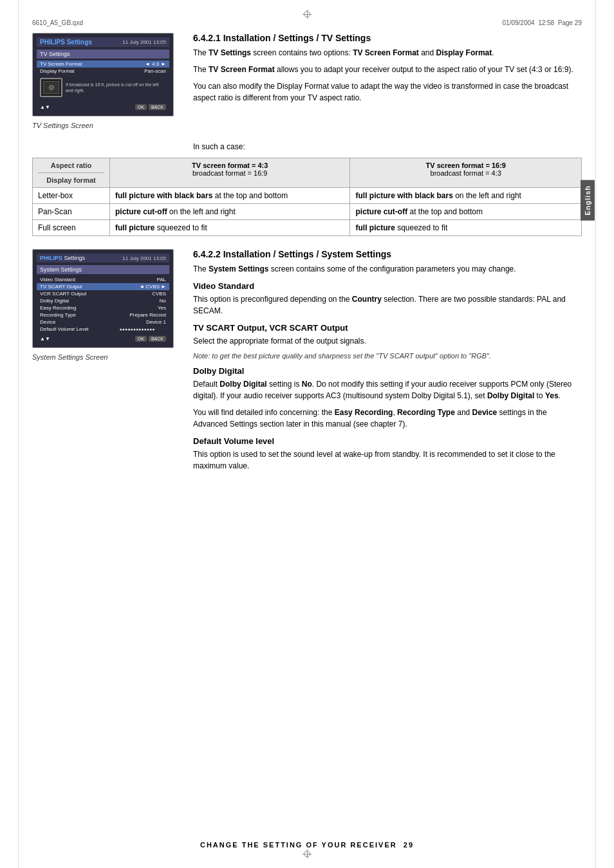  Describe the element at coordinates (144, 259) in the screenshot. I see `sm-datetime: 11 July 2001 13:05` at that location.